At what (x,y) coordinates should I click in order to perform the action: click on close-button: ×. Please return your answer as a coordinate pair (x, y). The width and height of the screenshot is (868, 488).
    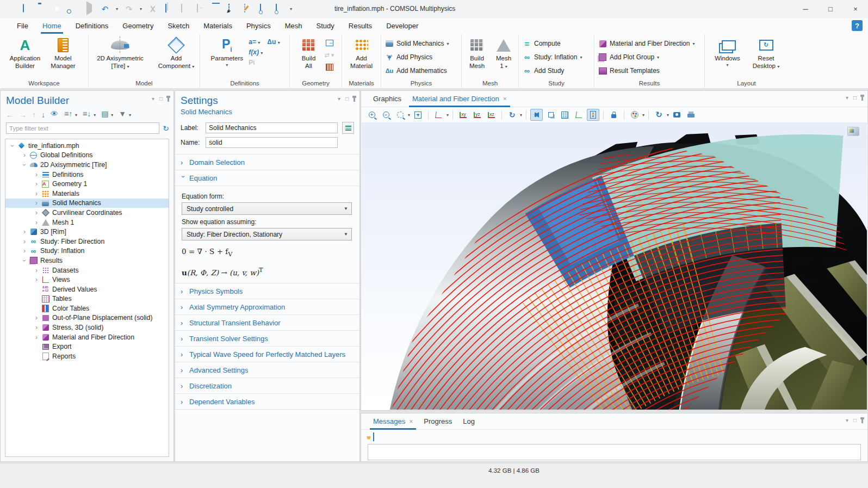
    Looking at the image, I should click on (855, 9).